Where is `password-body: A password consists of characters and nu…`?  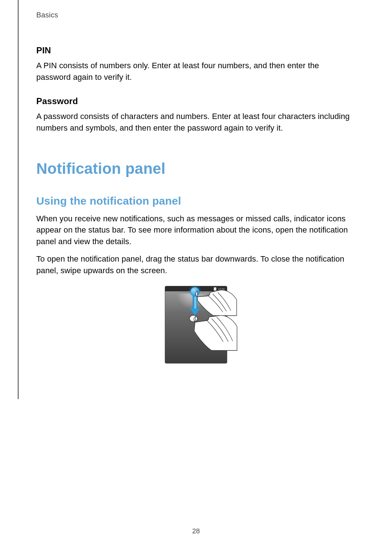
password-body: A password consists of characters and nu… is located at coordinates (196, 122).